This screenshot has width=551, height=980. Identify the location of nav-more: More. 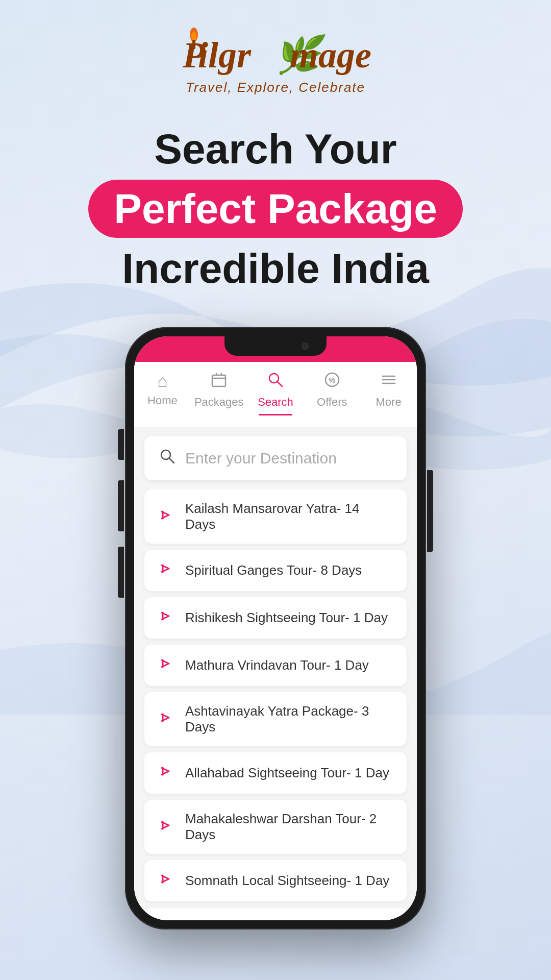
(389, 393).